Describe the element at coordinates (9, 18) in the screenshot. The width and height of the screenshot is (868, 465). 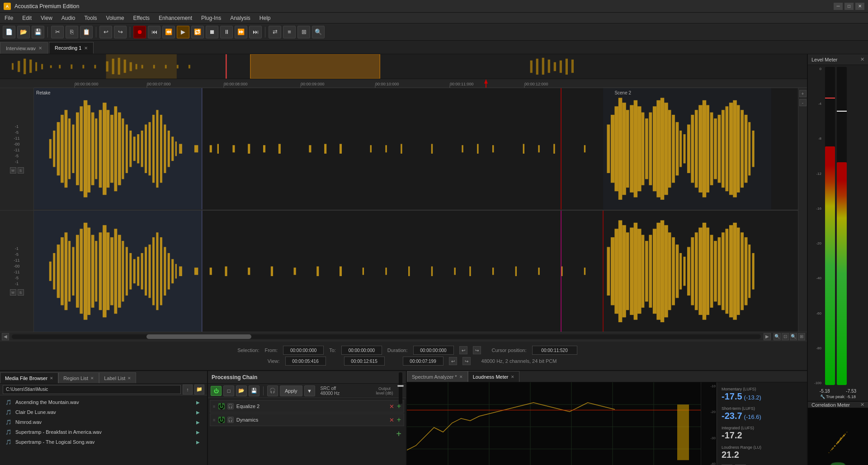
I see `menu-file: File` at that location.